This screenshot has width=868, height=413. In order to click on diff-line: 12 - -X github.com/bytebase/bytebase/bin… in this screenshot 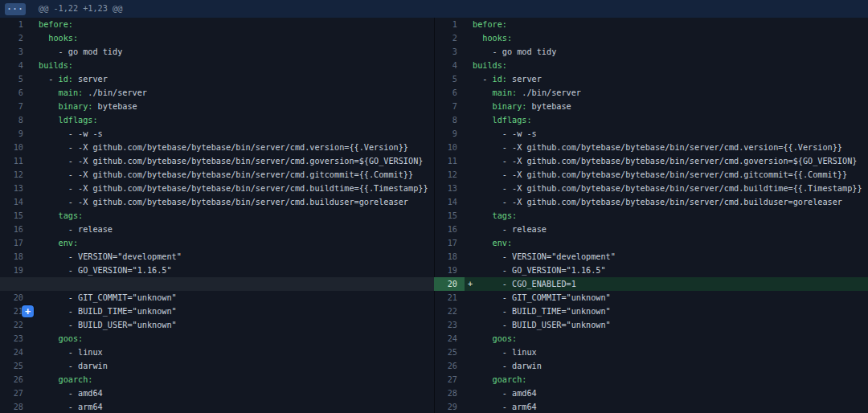, I will do `click(651, 175)`.